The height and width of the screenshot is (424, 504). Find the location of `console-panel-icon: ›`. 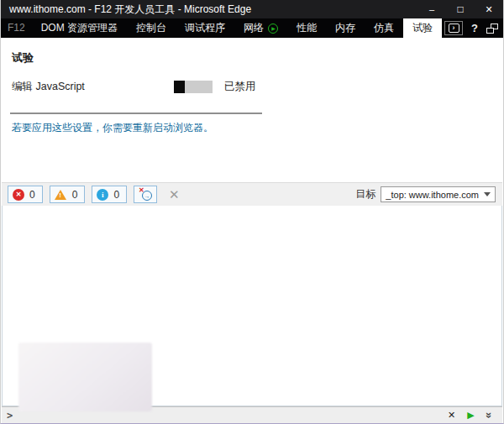

console-panel-icon: › is located at coordinates (454, 29).